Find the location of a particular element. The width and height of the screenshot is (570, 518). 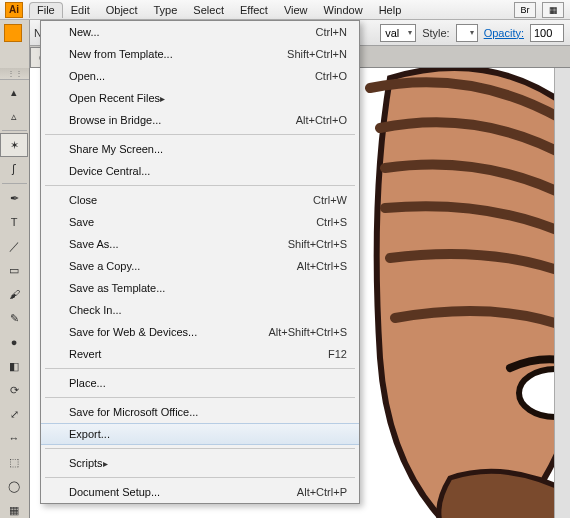

menu-item-open: Open...Ctrl+O is located at coordinates (200, 76).